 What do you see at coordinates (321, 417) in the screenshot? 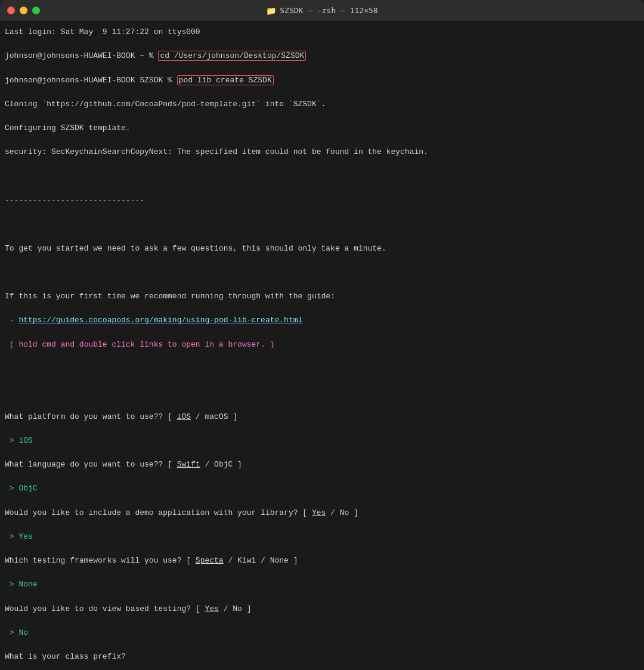
I see `line-17: What platform do you want to use?? [ iOS…` at bounding box center [321, 417].